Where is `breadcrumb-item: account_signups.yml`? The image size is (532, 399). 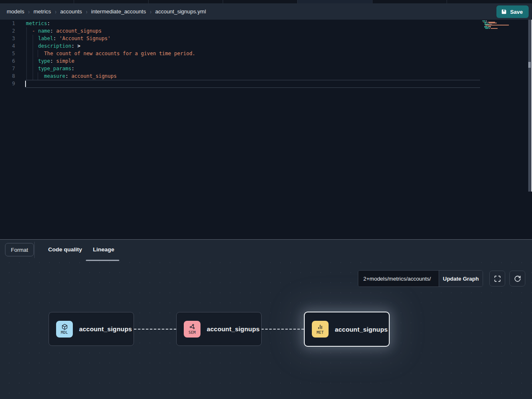
breadcrumb-item: account_signups.yml is located at coordinates (181, 12).